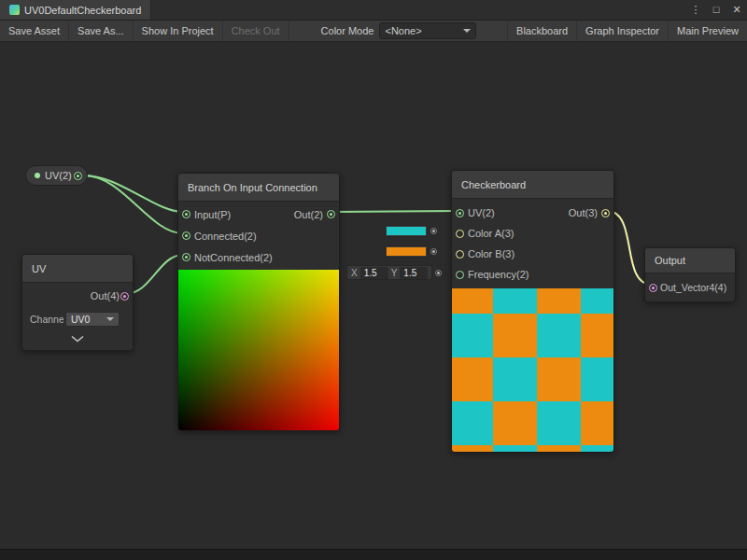 The width and height of the screenshot is (747, 560). Describe the element at coordinates (605, 213) in the screenshot. I see `port-cb-out` at that location.